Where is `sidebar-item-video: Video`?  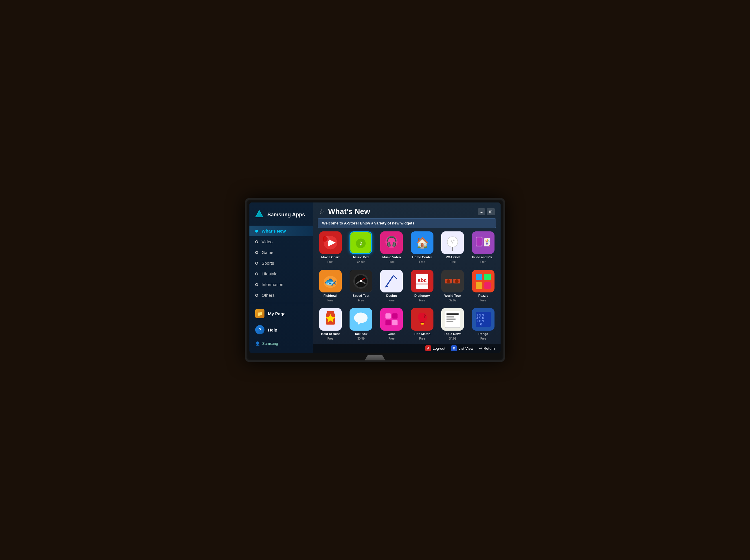
sidebar-item-video: Video is located at coordinates (281, 242).